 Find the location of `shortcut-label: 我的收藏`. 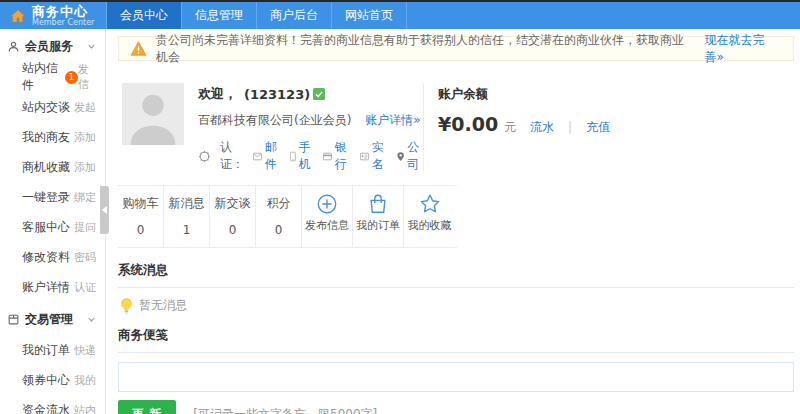

shortcut-label: 我的收藏 is located at coordinates (430, 226).